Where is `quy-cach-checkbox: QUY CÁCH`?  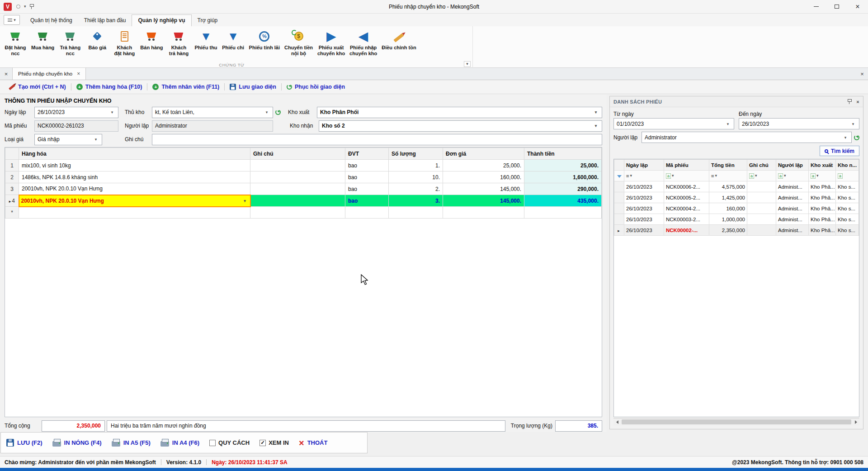 quy-cach-checkbox: QUY CÁCH is located at coordinates (230, 442).